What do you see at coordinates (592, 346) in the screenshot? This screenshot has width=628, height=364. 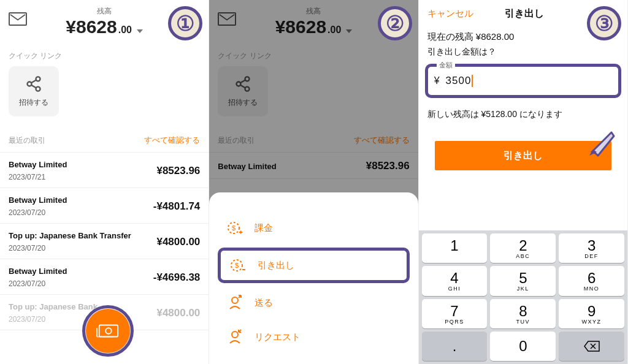 I see `backspace-icon` at bounding box center [592, 346].